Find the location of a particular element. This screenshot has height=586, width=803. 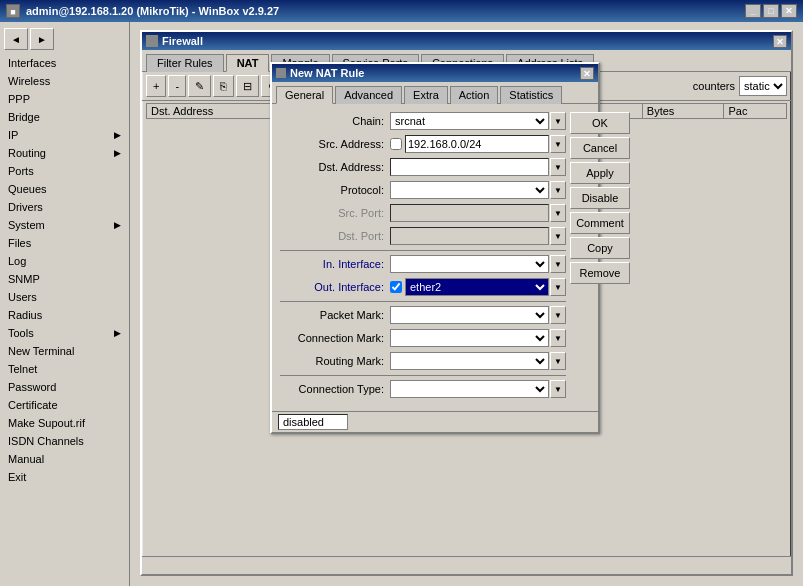

sidebar-item-routing: Routing ▶ is located at coordinates (64, 153).